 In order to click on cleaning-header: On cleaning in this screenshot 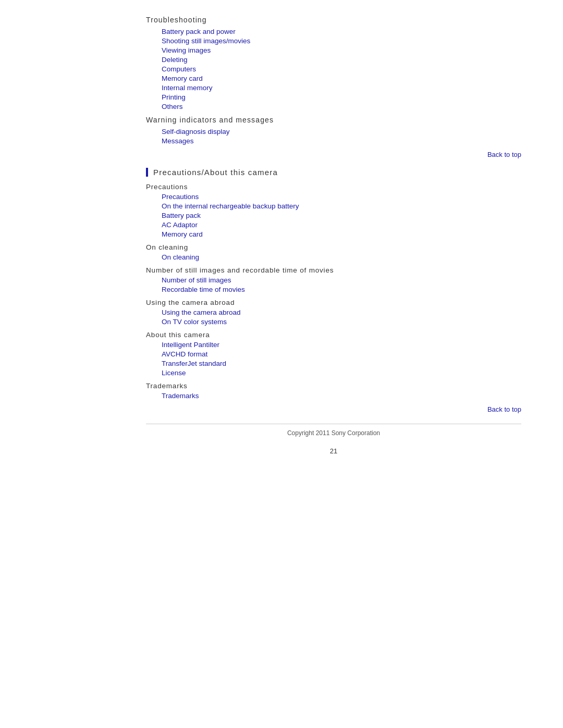, I will do `click(334, 247)`.